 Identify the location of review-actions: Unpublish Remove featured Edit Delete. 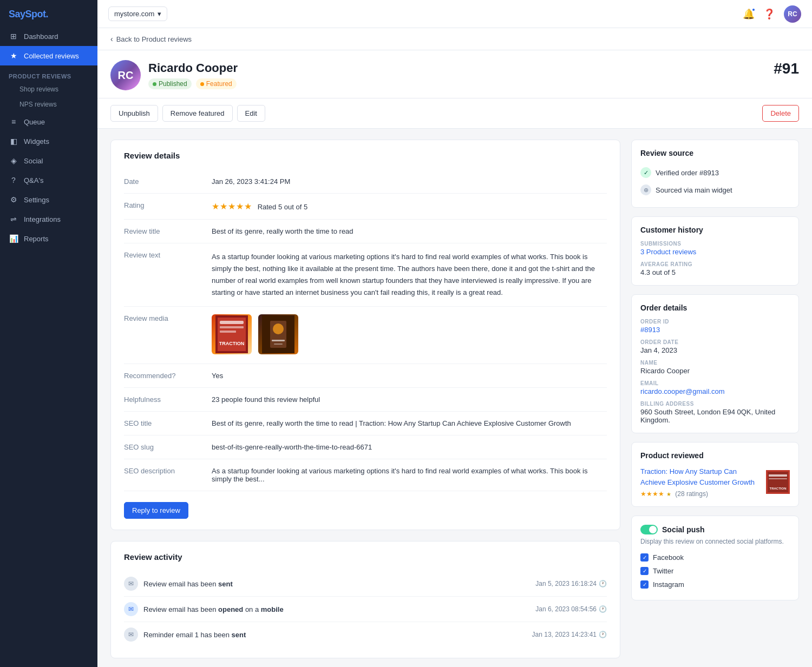
(455, 114).